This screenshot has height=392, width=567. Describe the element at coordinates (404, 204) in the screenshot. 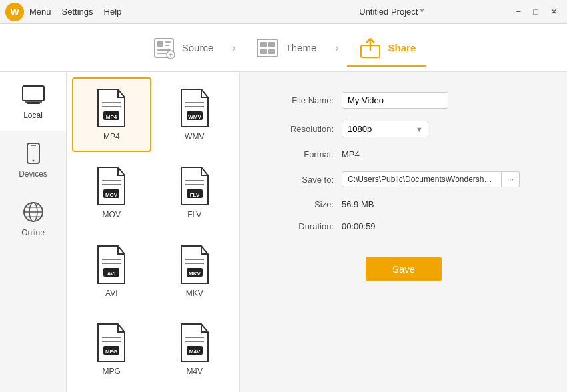

I see `size-row: Size: 56.9 MB` at that location.